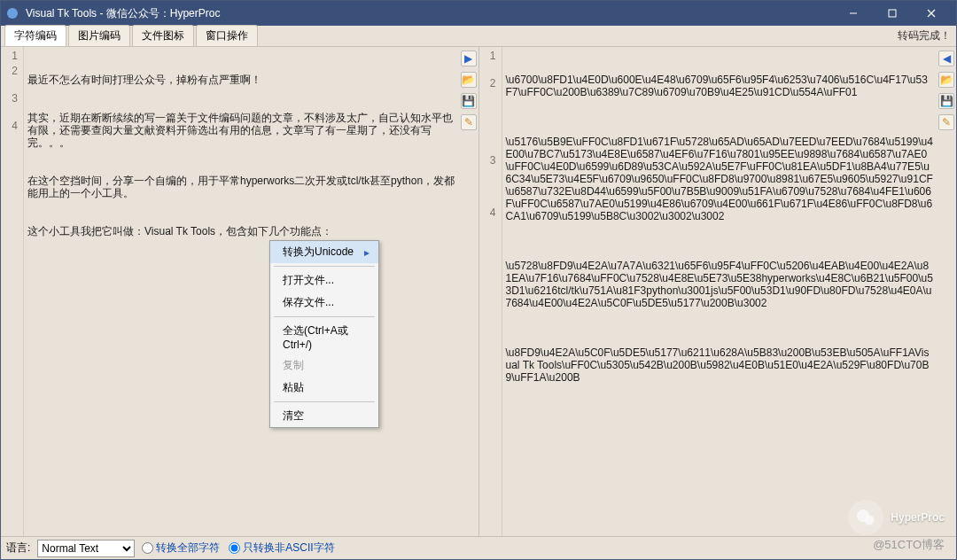  What do you see at coordinates (234, 548) in the screenshot?
I see `radio-convert-nonascii-input` at bounding box center [234, 548].